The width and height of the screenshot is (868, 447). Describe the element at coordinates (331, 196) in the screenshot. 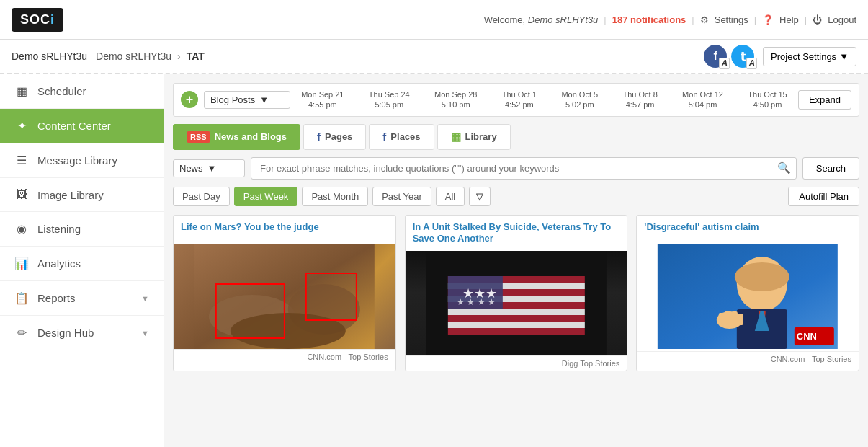

I see `filter-buttons: Past Day Past Week Past Month Past Year …` at that location.